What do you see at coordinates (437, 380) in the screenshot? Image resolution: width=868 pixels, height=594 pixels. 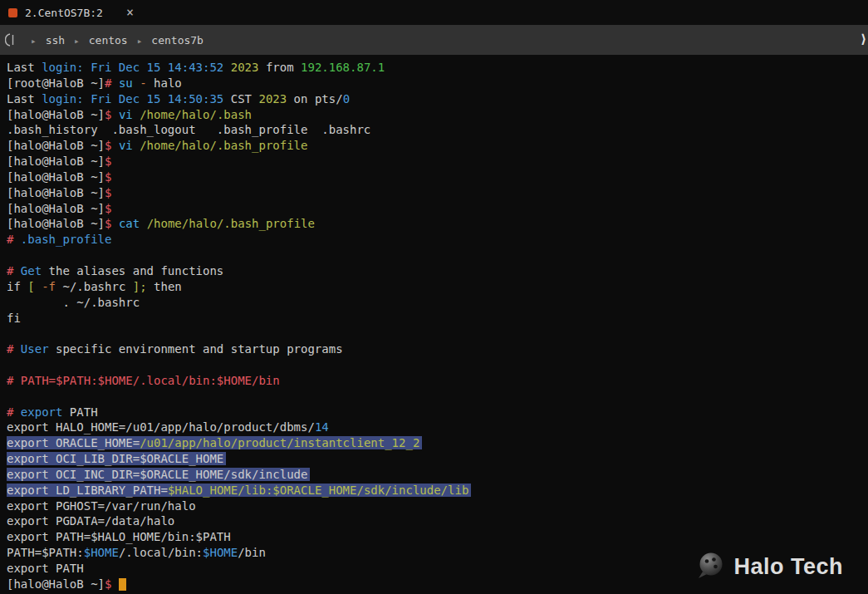 I see `terminal-line: # PATH=$PATH:$HOME/.local/bin:$HOME/bin` at bounding box center [437, 380].